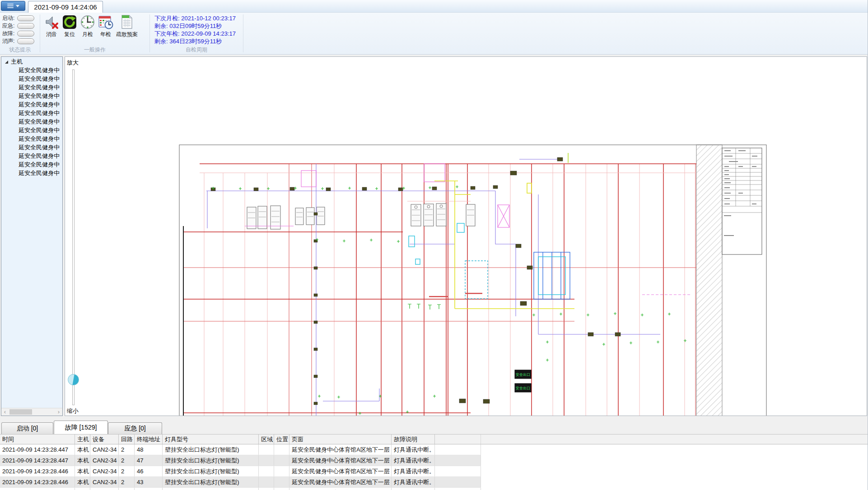  Describe the element at coordinates (127, 34) in the screenshot. I see `evacuation-plan-button-label: 疏散预案` at that location.